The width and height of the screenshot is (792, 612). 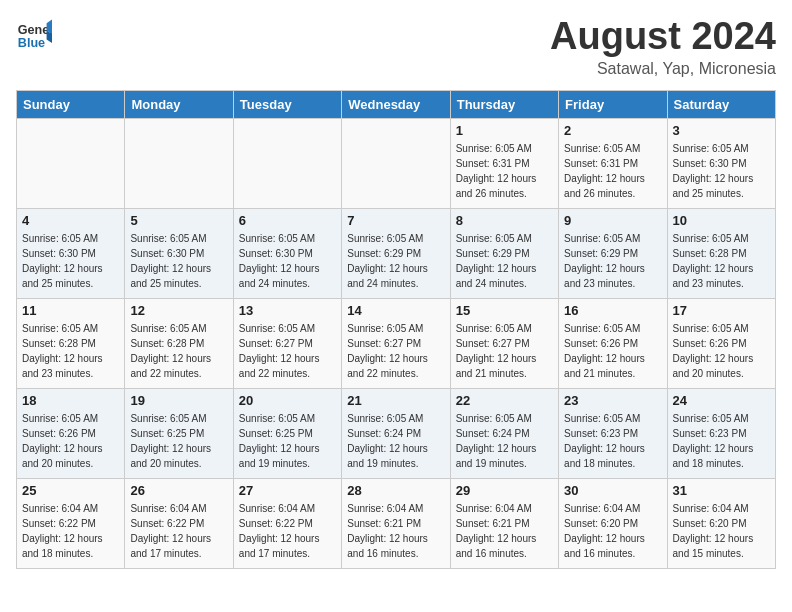 I want to click on week-row-1: 1Sunrise: 6:05 AM Sunset: 6:31 PM Daylig…, so click(x=396, y=163).